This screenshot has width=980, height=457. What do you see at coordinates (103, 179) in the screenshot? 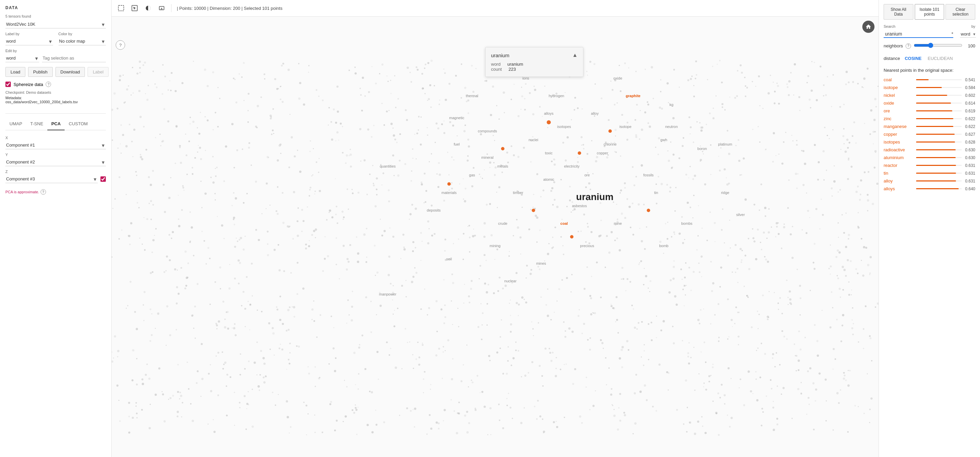
I see `z-axis-checkbox` at bounding box center [103, 179].